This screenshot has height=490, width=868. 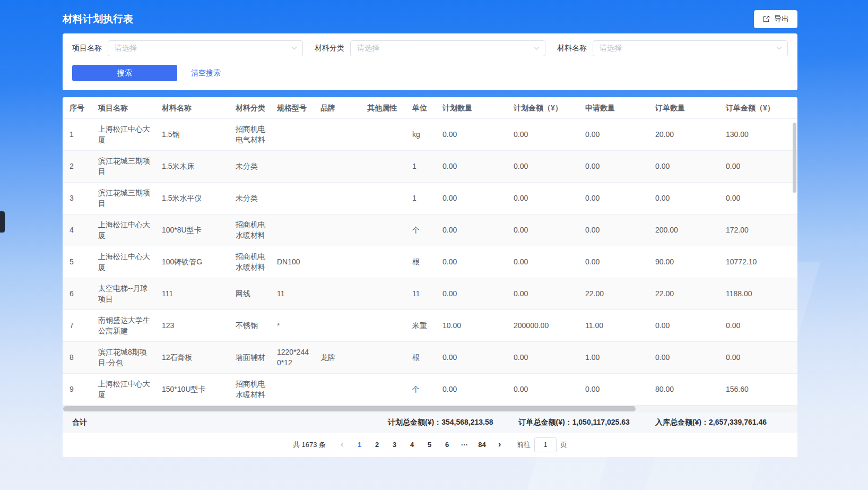 What do you see at coordinates (420, 294) in the screenshot?
I see `cell: 11` at bounding box center [420, 294].